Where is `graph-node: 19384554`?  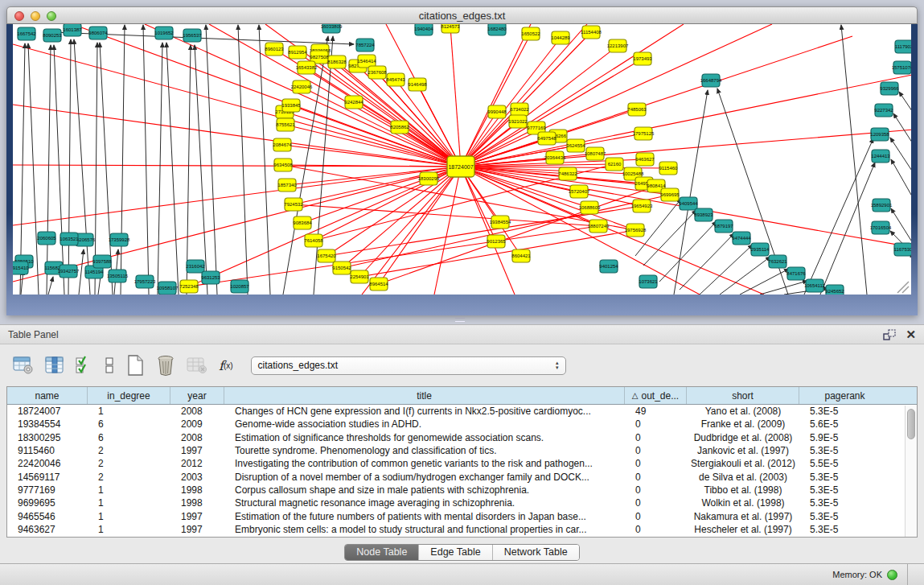 graph-node: 19384554 is located at coordinates (500, 222).